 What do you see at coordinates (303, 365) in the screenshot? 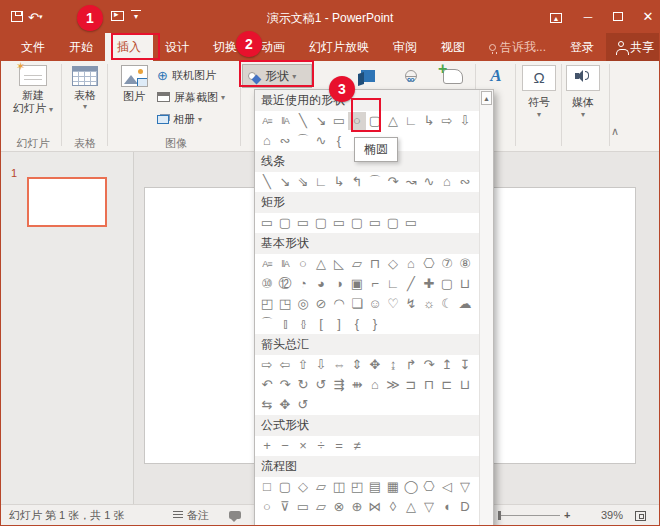
I see `shape-cell: ⇧` at bounding box center [303, 365].